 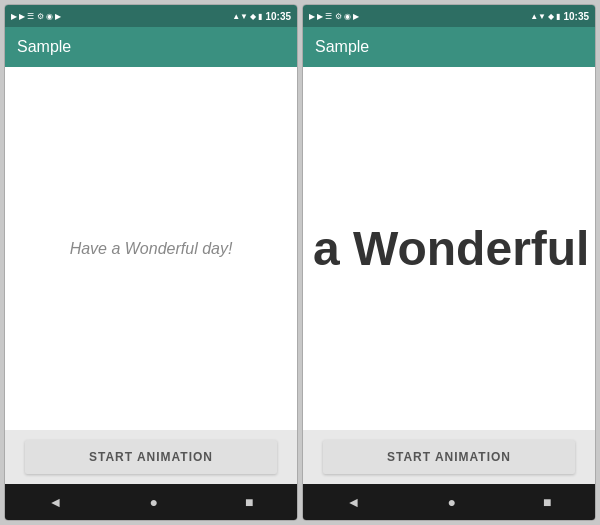 What do you see at coordinates (56, 502) in the screenshot?
I see `nav-back-1: ◄` at bounding box center [56, 502].